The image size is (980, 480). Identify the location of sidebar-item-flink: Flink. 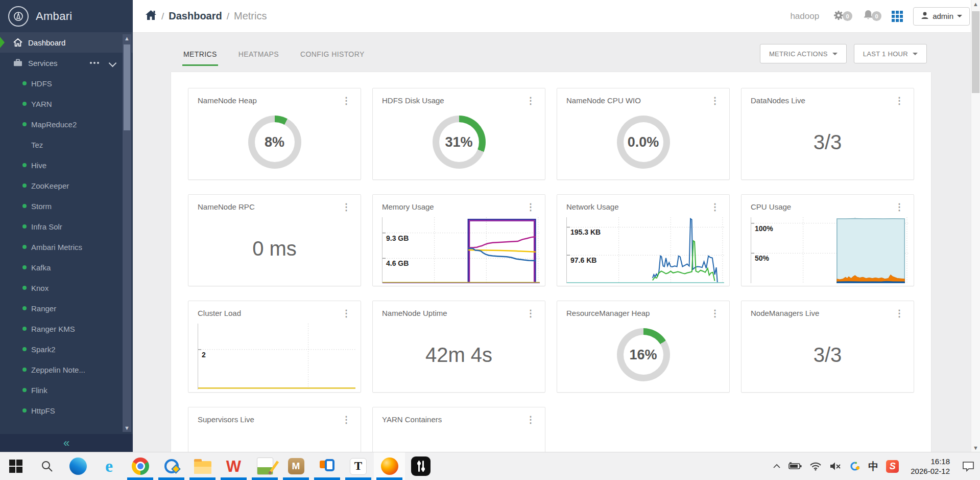
(66, 390).